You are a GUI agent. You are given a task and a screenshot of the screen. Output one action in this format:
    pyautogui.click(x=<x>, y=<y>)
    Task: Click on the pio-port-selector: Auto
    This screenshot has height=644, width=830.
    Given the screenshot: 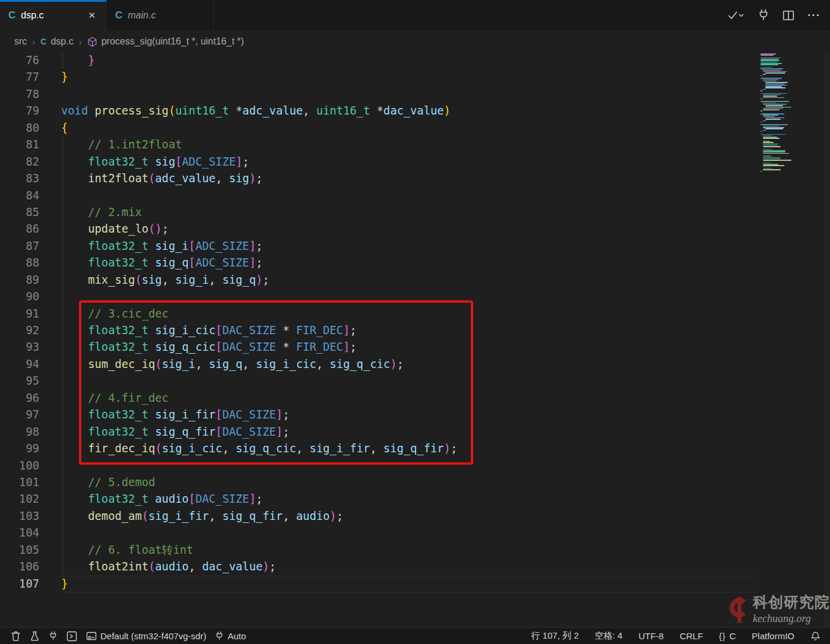 What is the action you would take?
    pyautogui.click(x=230, y=636)
    